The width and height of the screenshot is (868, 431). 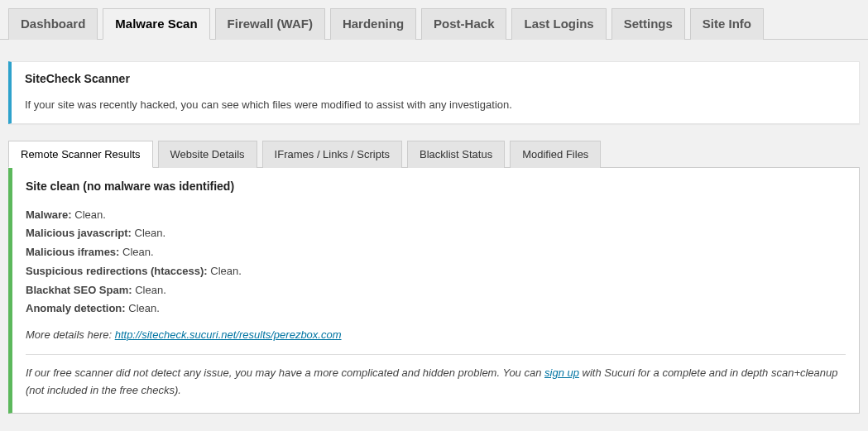 I want to click on check-suspicious-redirections: Suspicious redirections (htaccess): Clea…, so click(x=435, y=271).